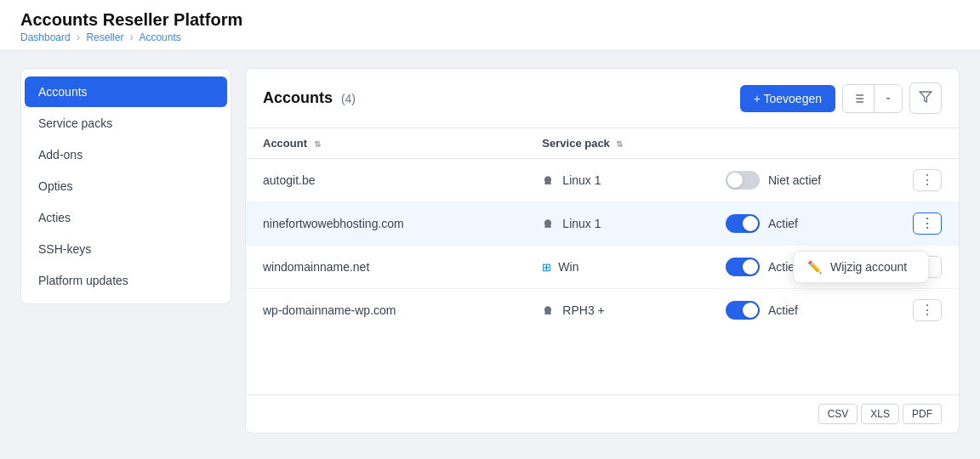 The image size is (980, 459). I want to click on content-header: Accounts (4) + Toevoegen, so click(602, 99).